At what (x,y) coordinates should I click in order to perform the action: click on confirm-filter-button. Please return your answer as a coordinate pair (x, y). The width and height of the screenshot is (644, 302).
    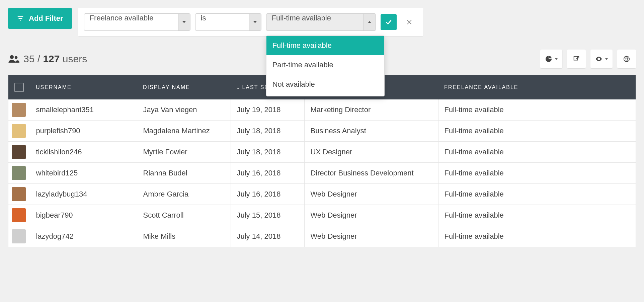
    Looking at the image, I should click on (389, 22).